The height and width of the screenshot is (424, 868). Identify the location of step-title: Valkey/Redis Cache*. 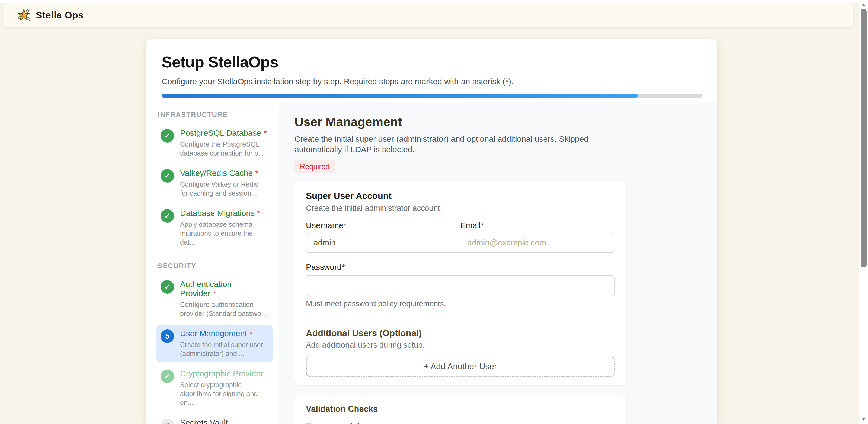
(223, 173).